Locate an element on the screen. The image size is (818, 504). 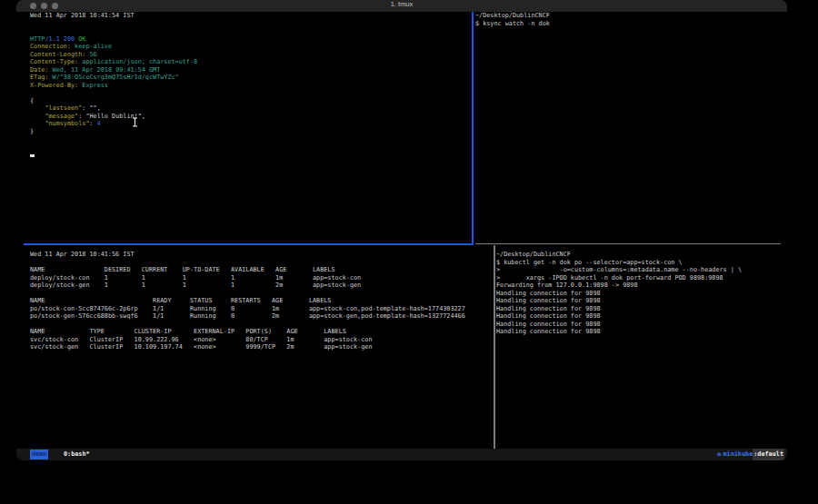
terminal-text: : is located at coordinates (93, 124).